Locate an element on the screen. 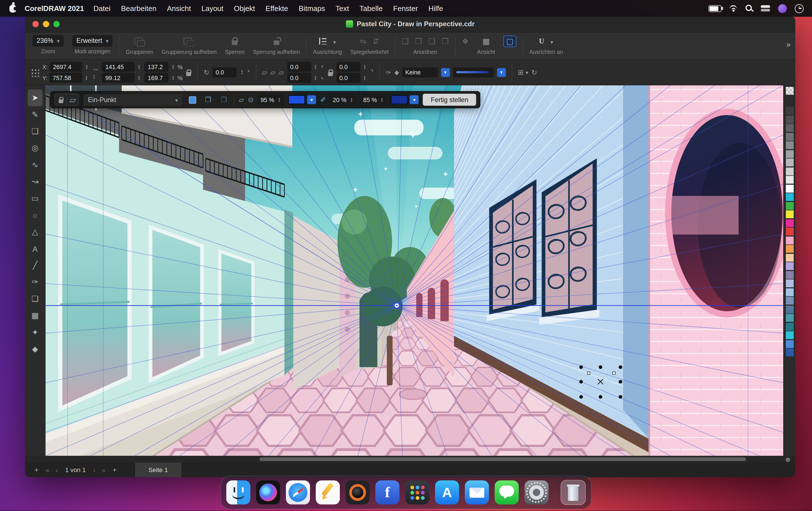 The width and height of the screenshot is (812, 511). deep-color-dropdown: ▾ is located at coordinates (405, 100).